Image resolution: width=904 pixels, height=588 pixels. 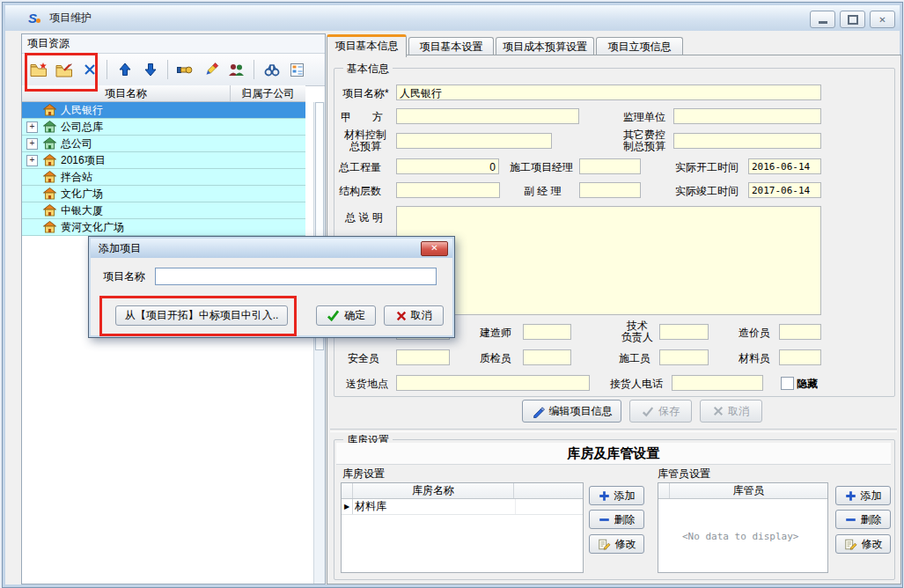 What do you see at coordinates (364, 474) in the screenshot?
I see `warehouse-left-label: 库房设置` at bounding box center [364, 474].